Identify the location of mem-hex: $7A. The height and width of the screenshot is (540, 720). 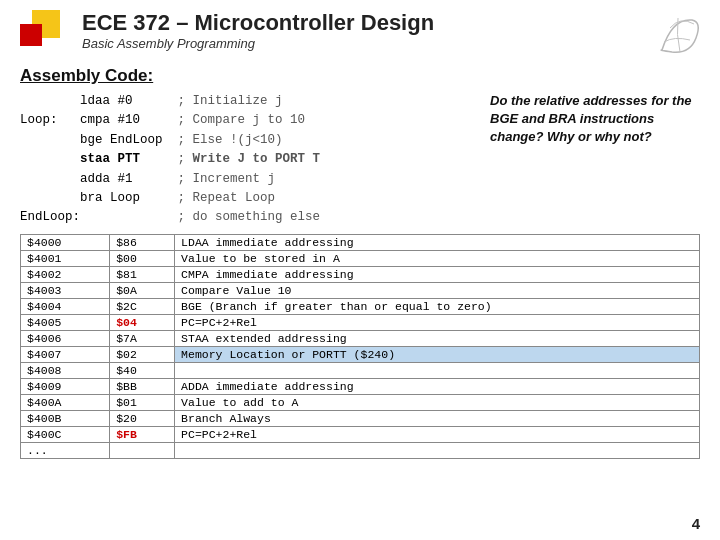
(142, 338).